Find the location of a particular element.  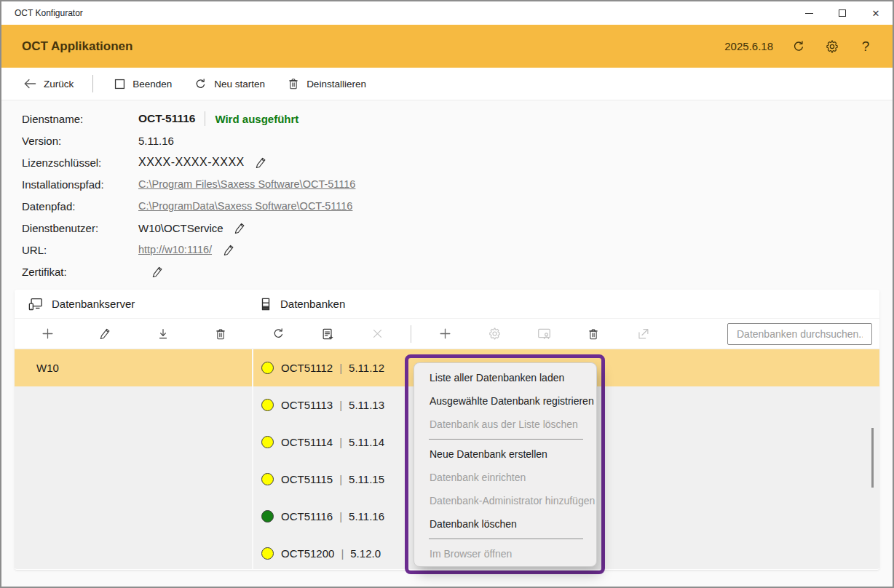

license-key: XXXX-XXXX-XXXX is located at coordinates (191, 162).